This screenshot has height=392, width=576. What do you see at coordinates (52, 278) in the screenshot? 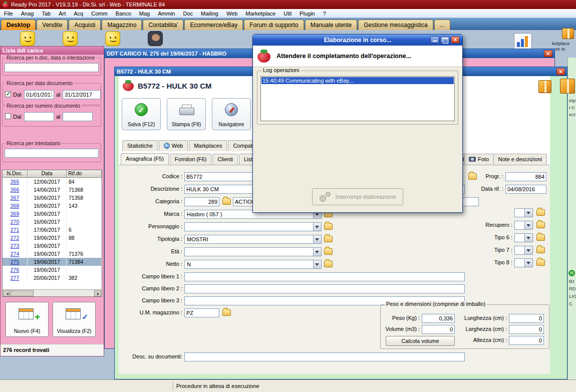
I see `ddt-list-row: 27720/06/2017382` at bounding box center [52, 278].